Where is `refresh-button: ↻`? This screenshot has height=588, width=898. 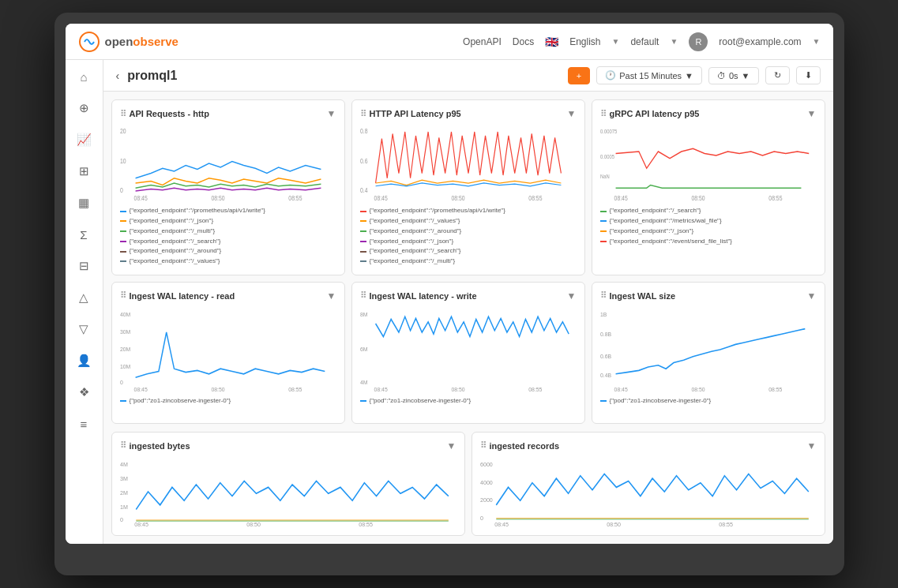
refresh-button: ↻ is located at coordinates (777, 76).